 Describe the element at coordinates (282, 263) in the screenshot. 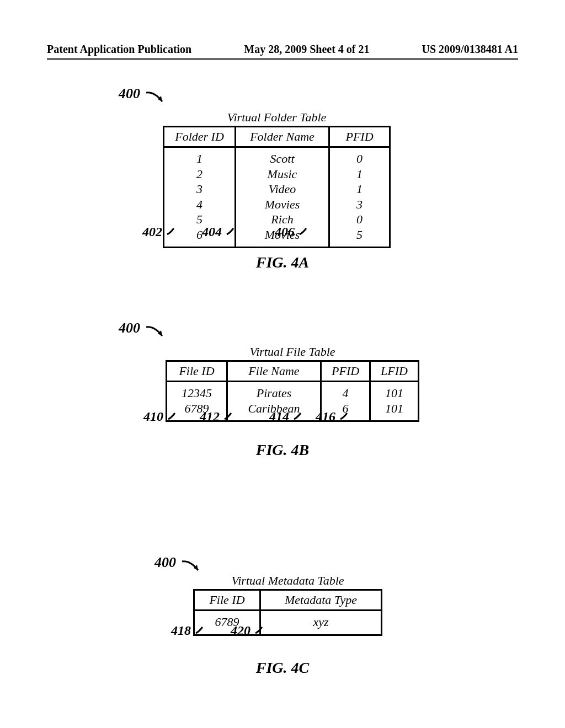

I see `figure-caption: FIG. 4A` at that location.